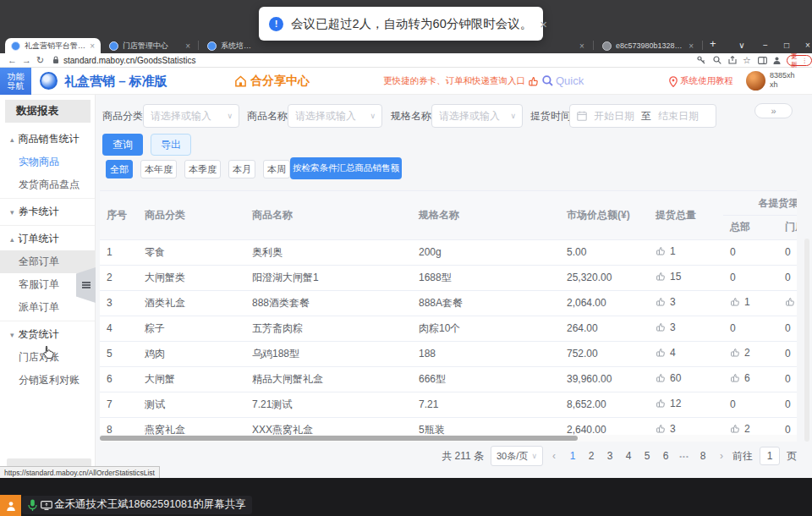 The image size is (812, 516). Describe the element at coordinates (47, 211) in the screenshot. I see `sidebar-item: ▾券卡统计` at that location.